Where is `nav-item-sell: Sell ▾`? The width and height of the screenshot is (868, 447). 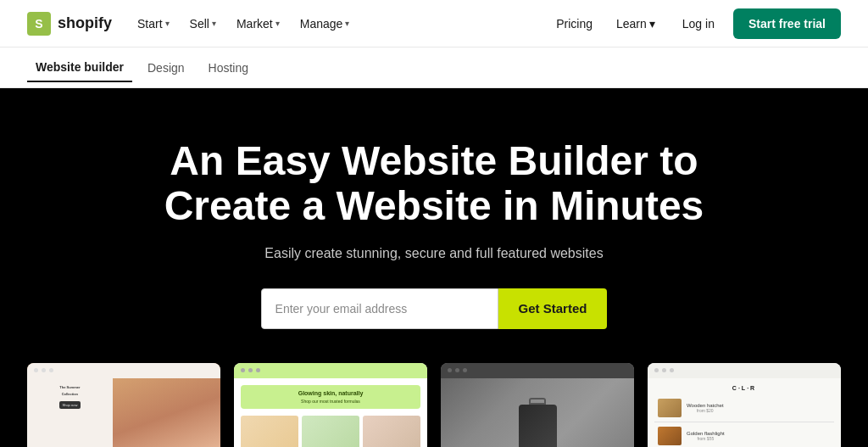
nav-item-sell: Sell ▾ is located at coordinates (203, 24).